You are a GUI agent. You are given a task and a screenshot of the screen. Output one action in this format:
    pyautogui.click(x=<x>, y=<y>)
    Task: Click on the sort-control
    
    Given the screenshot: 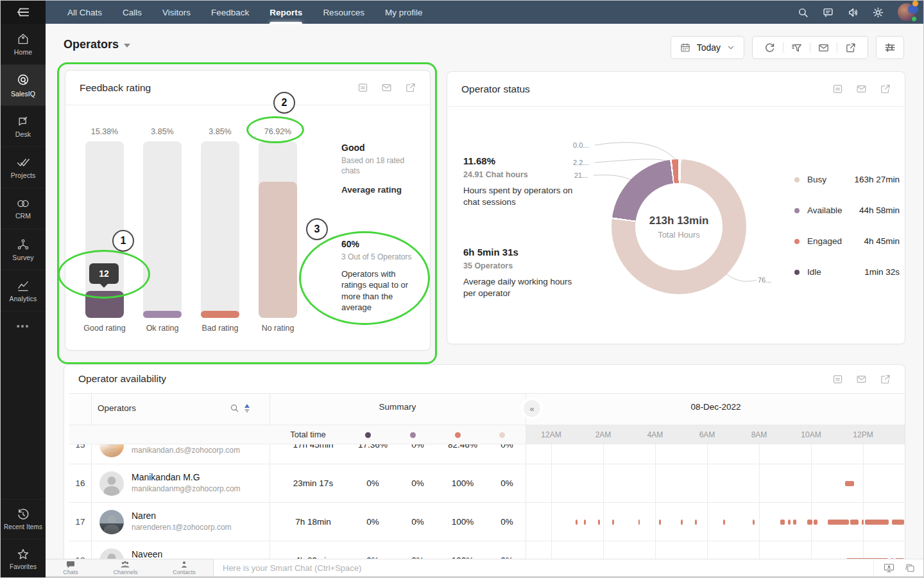 What is the action you would take?
    pyautogui.click(x=247, y=408)
    